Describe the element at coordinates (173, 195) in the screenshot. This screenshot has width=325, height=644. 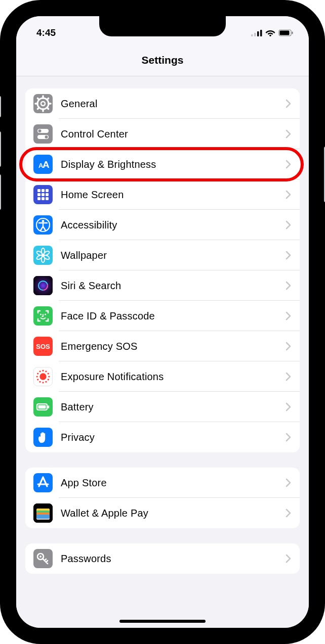
I see `row-label: Home Screen` at that location.